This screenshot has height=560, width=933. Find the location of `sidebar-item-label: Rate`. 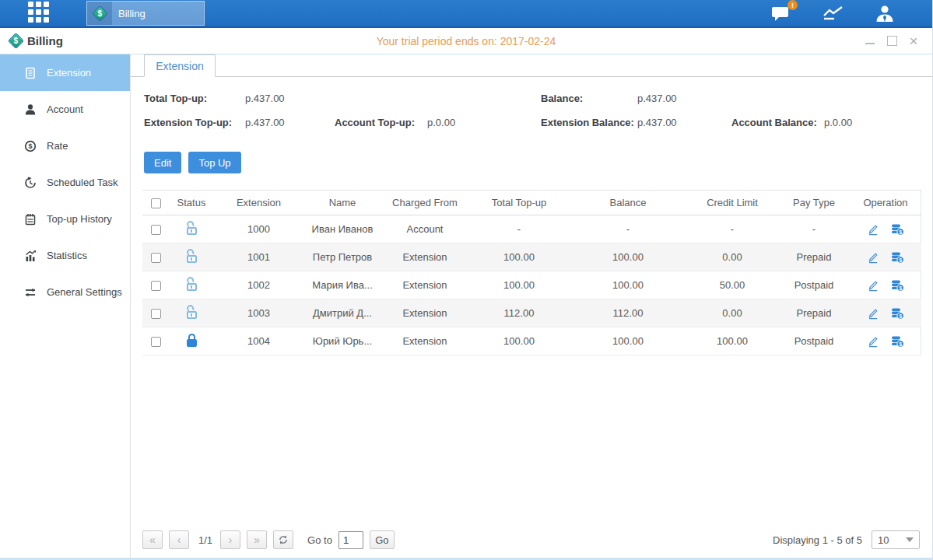

sidebar-item-label: Rate is located at coordinates (58, 146).